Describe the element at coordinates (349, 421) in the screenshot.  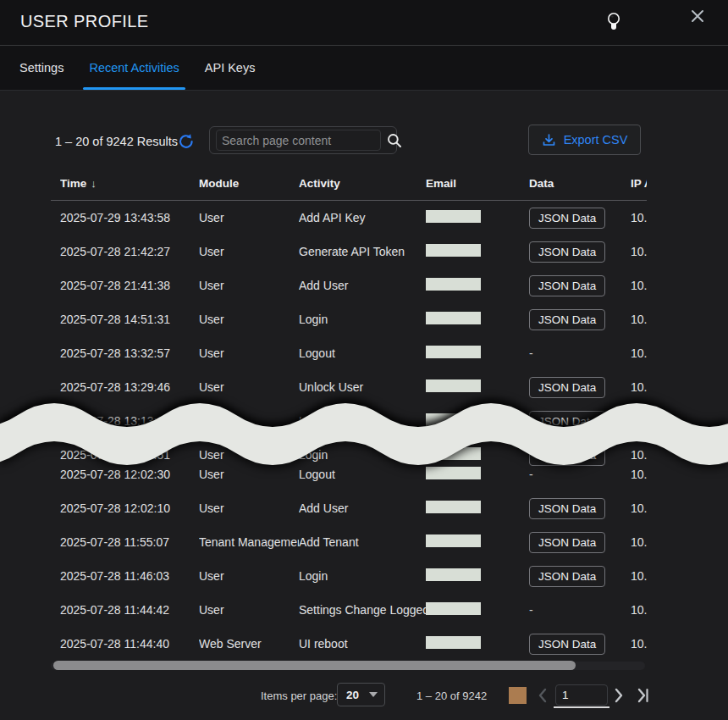
I see `table-row: 2025-07-28 13:13:12 User Login JSON Data…` at that location.